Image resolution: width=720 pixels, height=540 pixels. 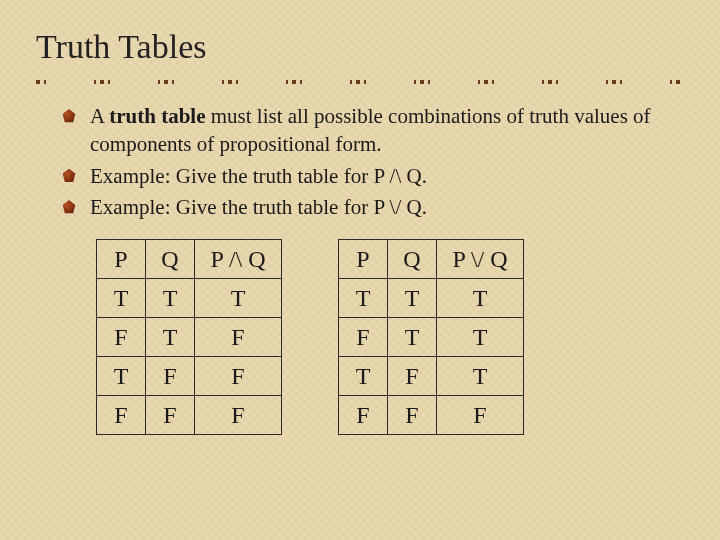 What do you see at coordinates (360, 47) in the screenshot?
I see `slide-title: Truth Tables` at bounding box center [360, 47].